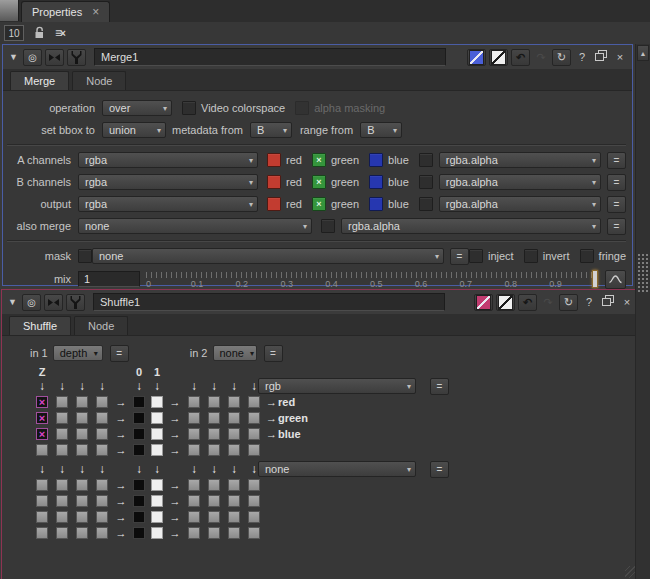 This screenshot has height=579, width=650. Describe the element at coordinates (137, 108) in the screenshot. I see `operation-dropdown: over▾` at that location.